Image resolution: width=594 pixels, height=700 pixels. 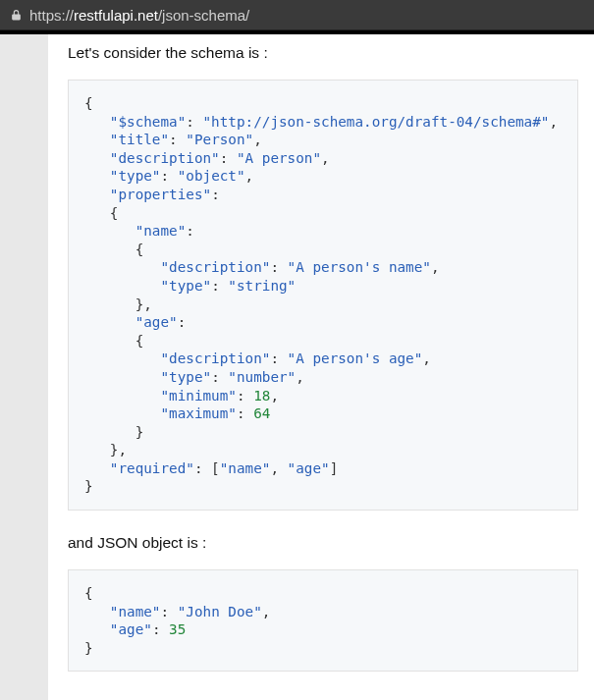 I want to click on code-token: "John Doe", so click(x=220, y=612).